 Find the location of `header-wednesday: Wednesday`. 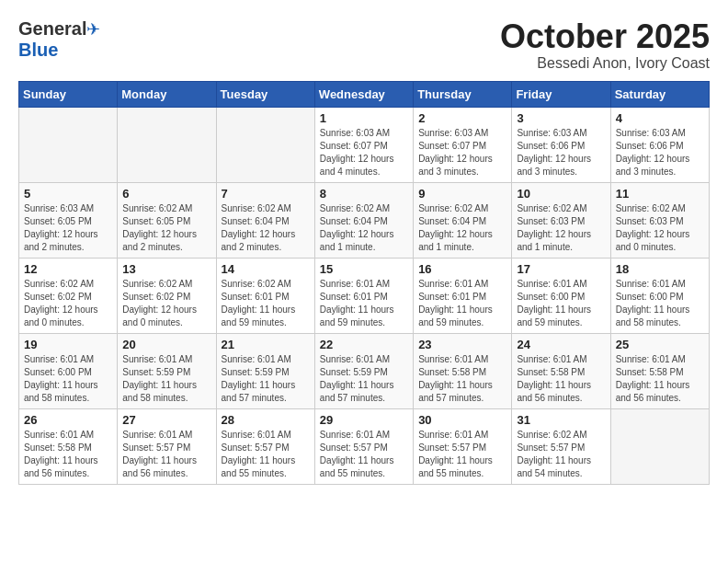

header-wednesday: Wednesday is located at coordinates (364, 94).